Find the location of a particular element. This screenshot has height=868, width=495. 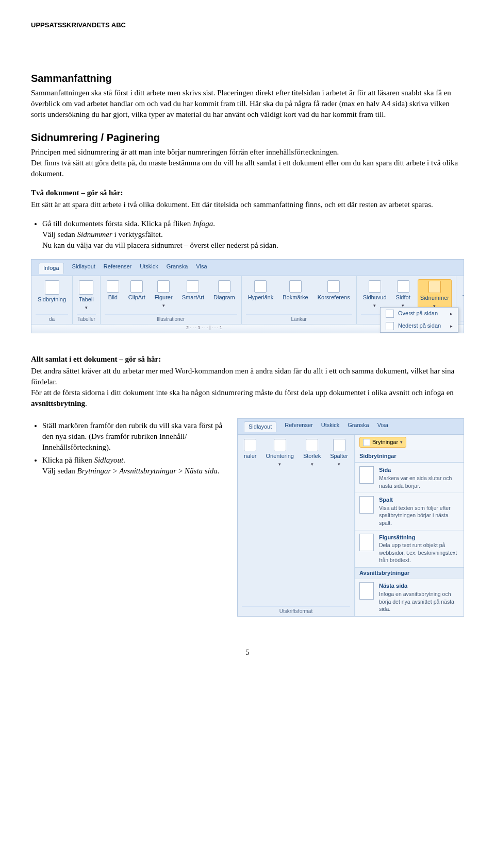

nextpage-thumb-icon is located at coordinates (367, 591).